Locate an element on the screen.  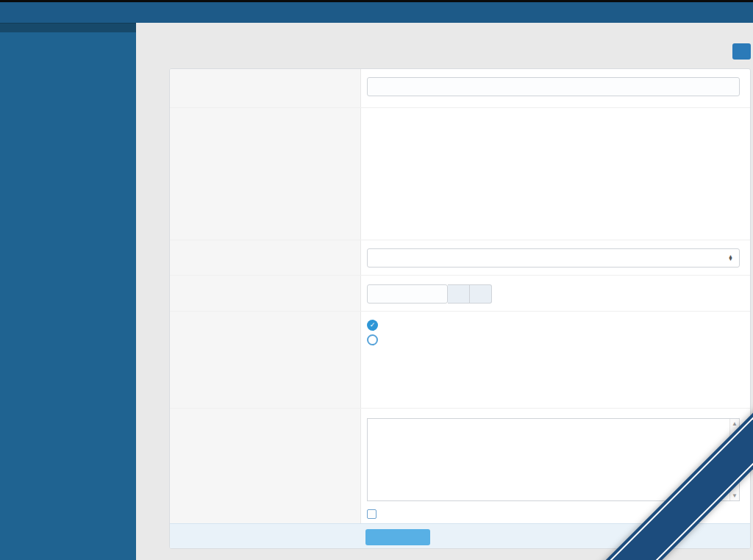
home-icon is located at coordinates (13, 12).